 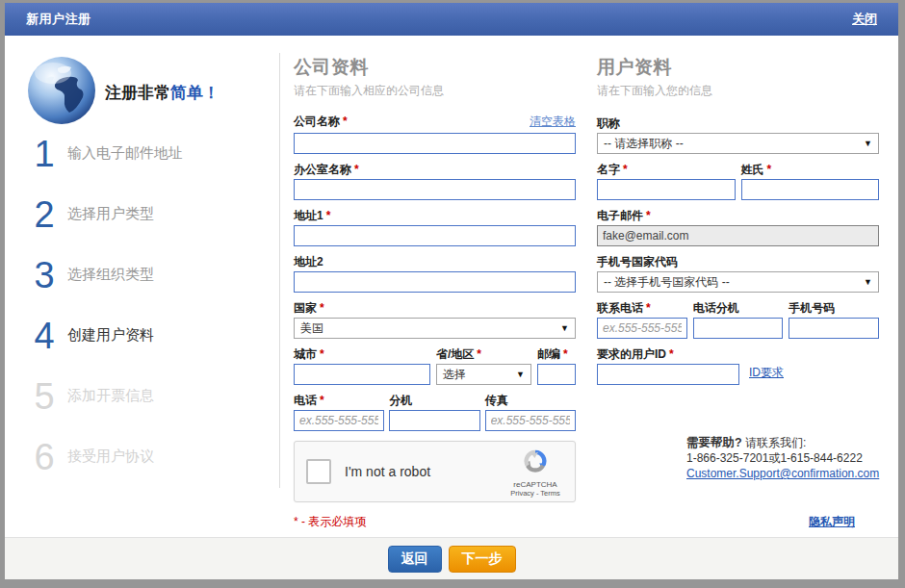 I want to click on close-link: 关闭, so click(x=865, y=19).